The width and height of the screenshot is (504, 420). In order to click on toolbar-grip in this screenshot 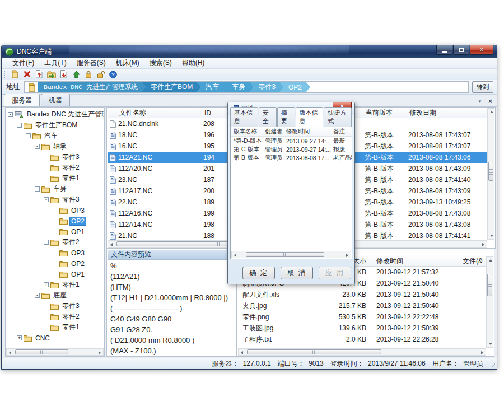, I will do `click(5, 74)`.